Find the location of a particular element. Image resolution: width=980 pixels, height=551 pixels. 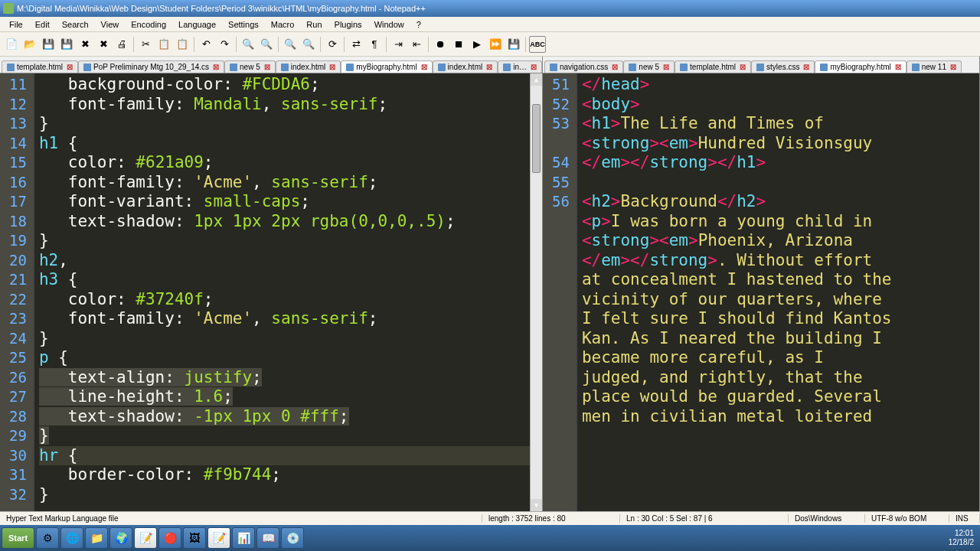

menubar: FileEditSearchViewEncodingLanguageSettin… is located at coordinates (490, 24).